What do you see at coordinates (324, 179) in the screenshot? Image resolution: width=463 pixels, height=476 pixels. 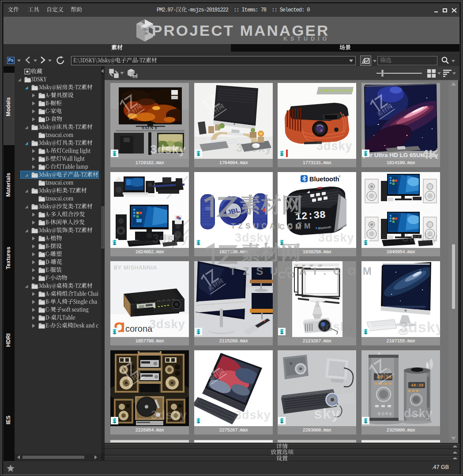 I see `svg-text: Bluetooth` at bounding box center [324, 179].